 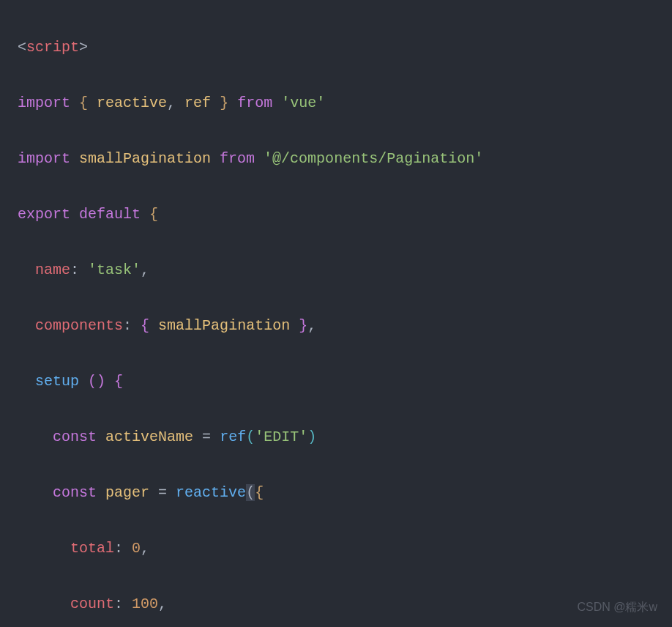 I want to click on tag-bracket: <, so click(x=22, y=47).